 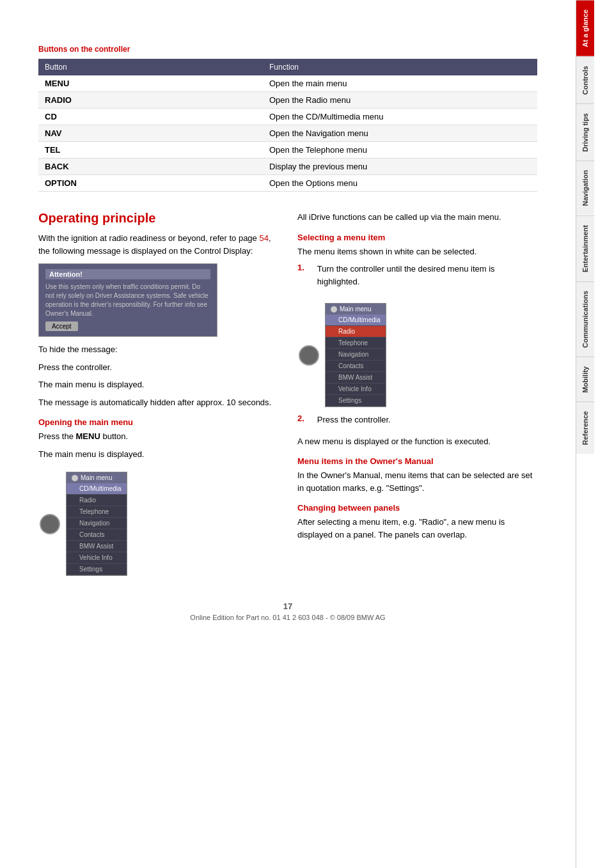 What do you see at coordinates (288, 150) in the screenshot?
I see `table-row: TELOpen the Telephone menu` at bounding box center [288, 150].